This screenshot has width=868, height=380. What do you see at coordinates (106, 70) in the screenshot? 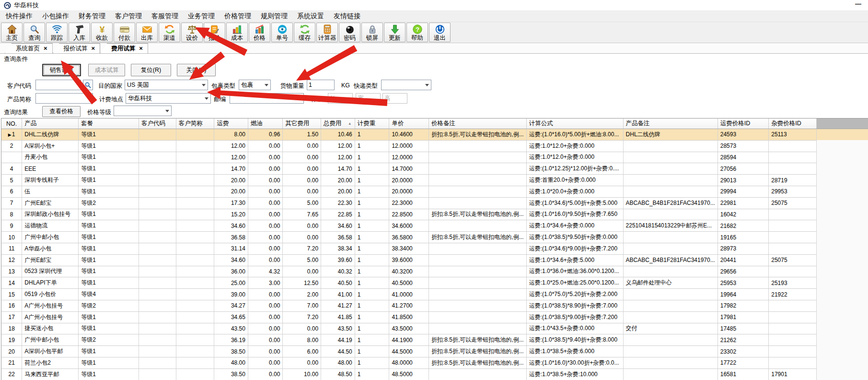
I see `cost-trial-button: 成本试算` at bounding box center [106, 70].